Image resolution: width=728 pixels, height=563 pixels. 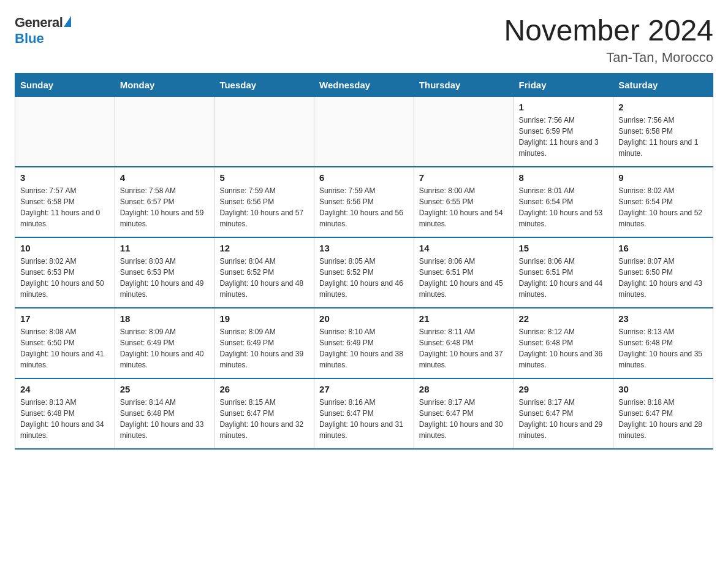 What do you see at coordinates (364, 319) in the screenshot?
I see `day-number: 20` at bounding box center [364, 319].